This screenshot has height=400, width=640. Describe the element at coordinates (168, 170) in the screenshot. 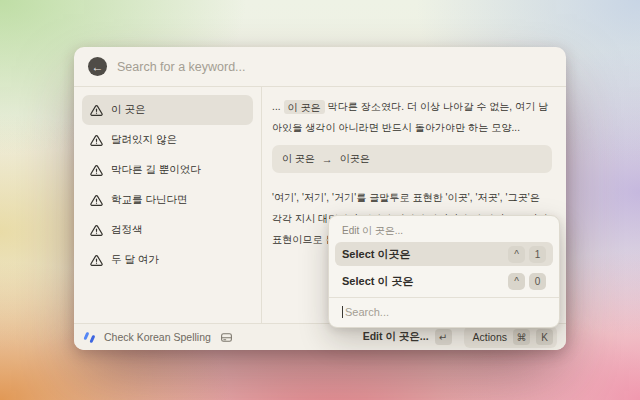

I see `sidebar-item-2: 막다른 길 뿐이었다` at that location.